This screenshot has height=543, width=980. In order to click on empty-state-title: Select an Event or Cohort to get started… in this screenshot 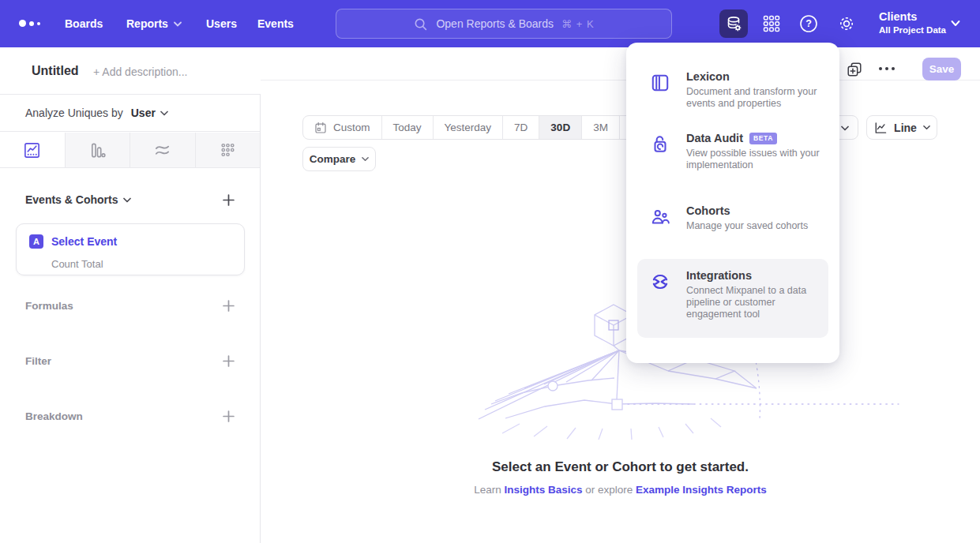, I will do `click(621, 467)`.